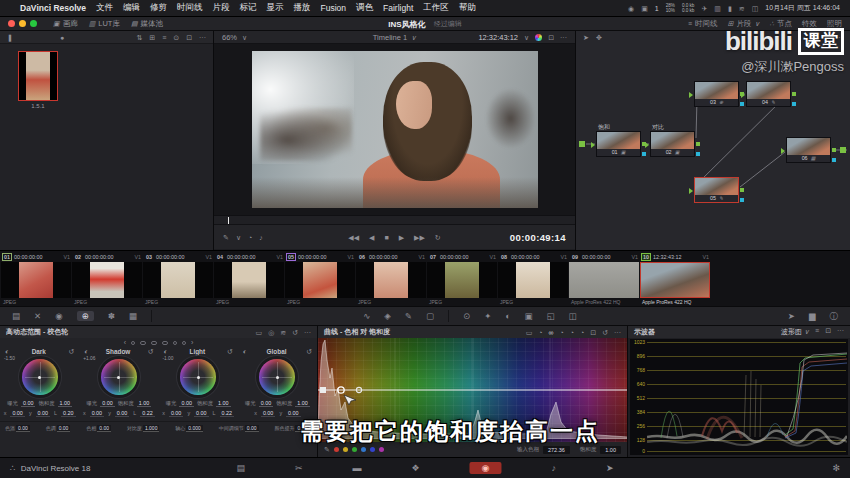 The height and width of the screenshot is (478, 850). What do you see at coordinates (372, 450) in the screenshot?
I see `blue-swatch` at bounding box center [372, 450].